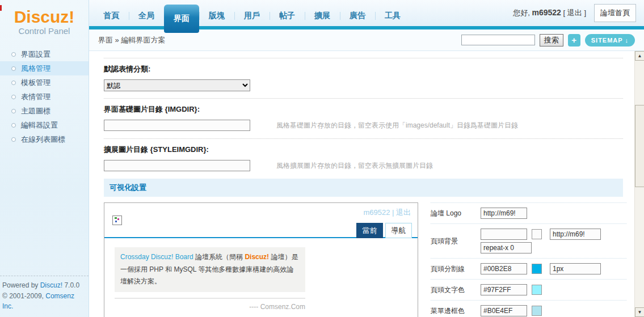 The width and height of the screenshot is (644, 317). Describe the element at coordinates (182, 19) in the screenshot. I see `tab-interface: 界面` at that location.